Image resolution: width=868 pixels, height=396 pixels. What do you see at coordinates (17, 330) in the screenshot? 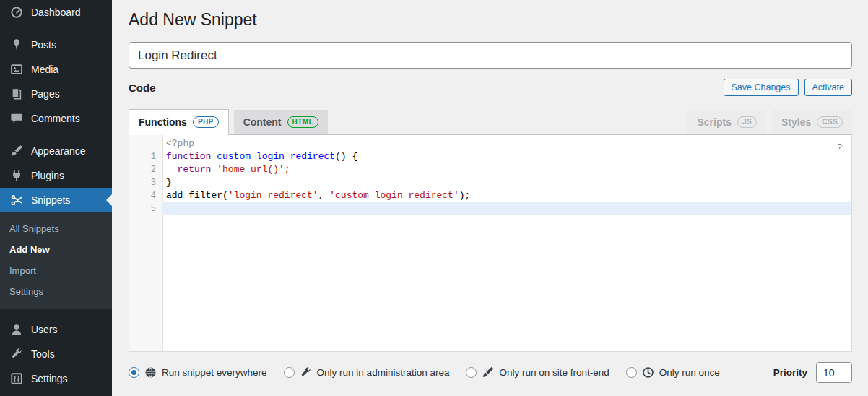
I see `user-icon` at bounding box center [17, 330].